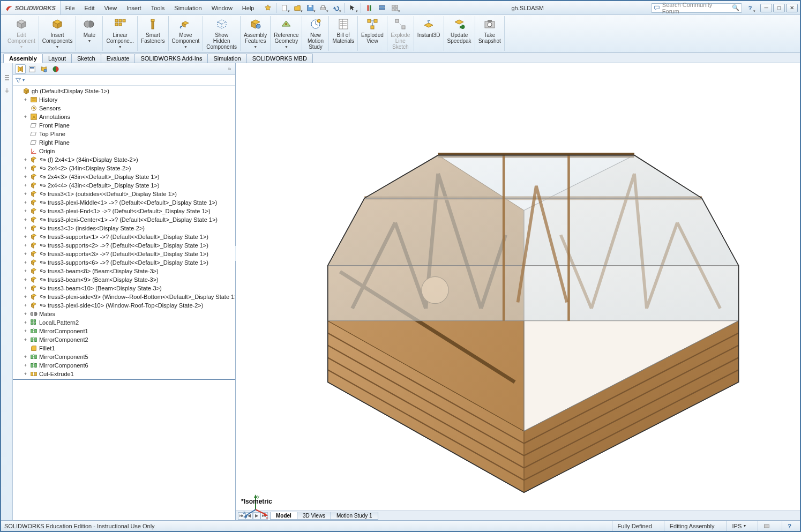 The height and width of the screenshot is (532, 801). I want to click on tree-node: +MirrorComponent5, so click(124, 357).